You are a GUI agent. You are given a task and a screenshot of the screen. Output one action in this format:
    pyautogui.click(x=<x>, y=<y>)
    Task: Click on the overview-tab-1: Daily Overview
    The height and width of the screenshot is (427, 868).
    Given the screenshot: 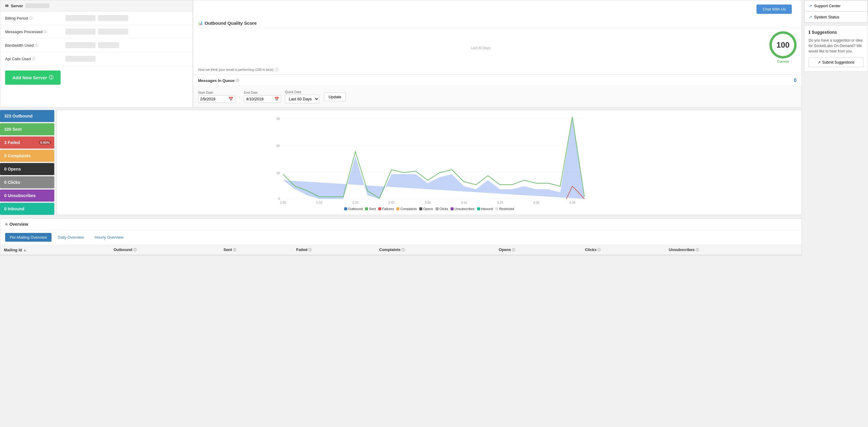 What is the action you would take?
    pyautogui.click(x=71, y=237)
    